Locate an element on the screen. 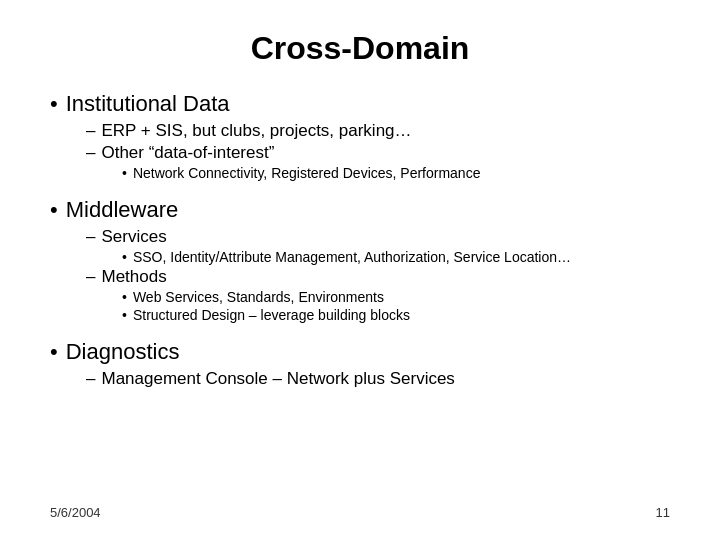 The height and width of the screenshot is (540, 720). bullet-l2-management: – Management Console – Network plus Serv… is located at coordinates (378, 379).